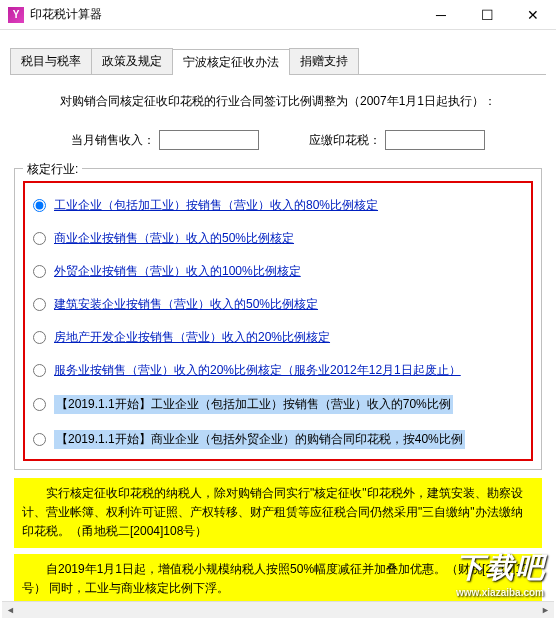 This screenshot has width=556, height=618. I want to click on tab-rates: 税目与税率, so click(51, 61).